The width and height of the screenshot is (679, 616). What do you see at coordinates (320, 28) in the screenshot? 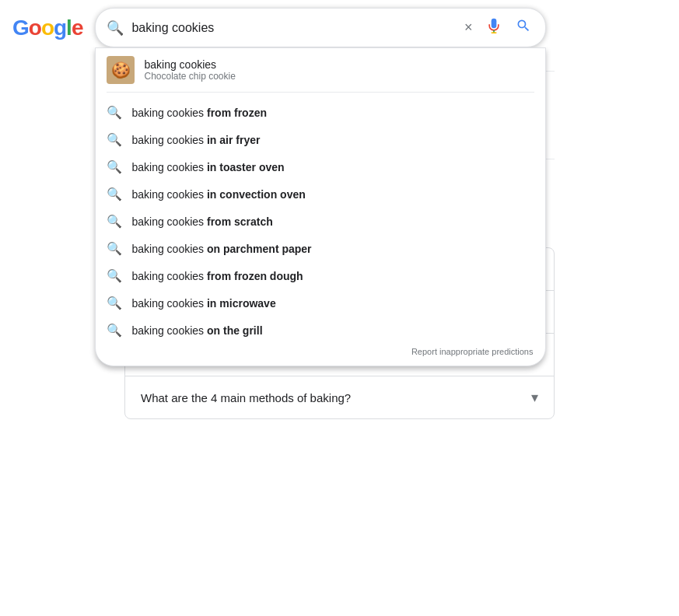
I see `search-bar: 🔍 ×` at bounding box center [320, 28].